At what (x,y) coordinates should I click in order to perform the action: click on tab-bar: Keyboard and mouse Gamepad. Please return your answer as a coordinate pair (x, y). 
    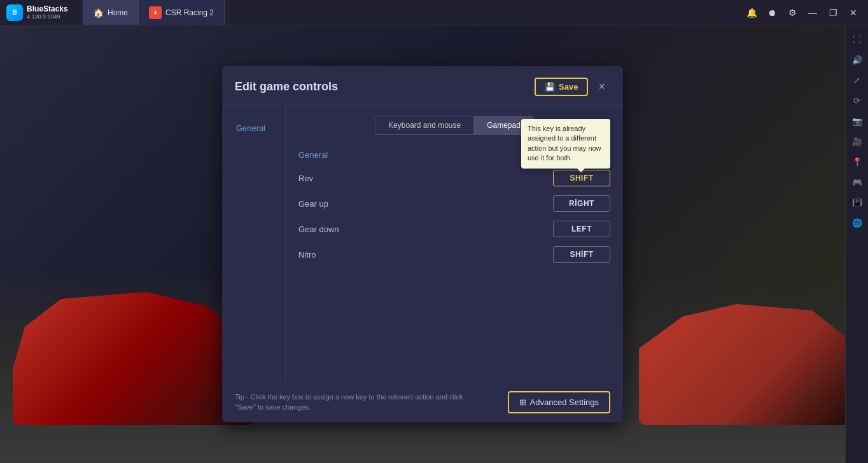
    Looking at the image, I should click on (454, 125).